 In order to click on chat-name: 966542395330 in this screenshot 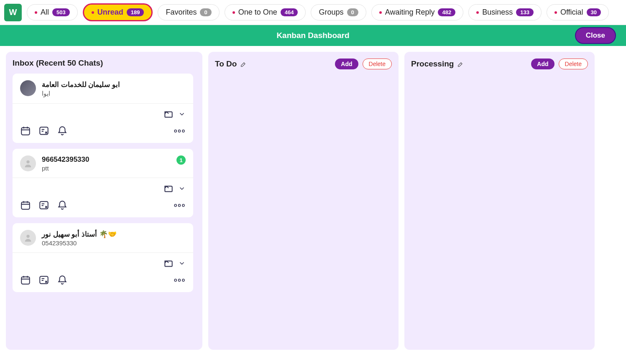, I will do `click(106, 160)`.